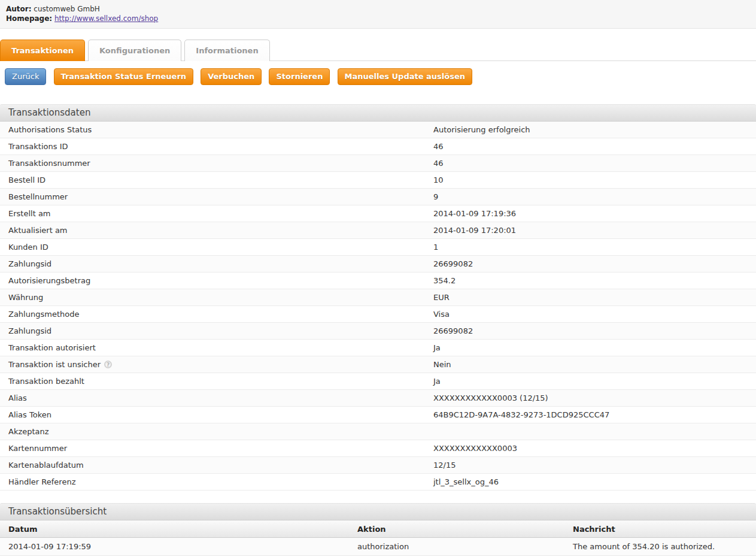  I want to click on row-value: 9, so click(590, 196).